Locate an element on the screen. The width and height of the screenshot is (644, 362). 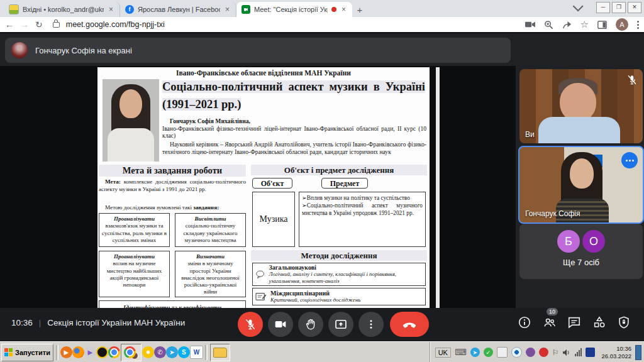
more-options-button is located at coordinates (371, 324).